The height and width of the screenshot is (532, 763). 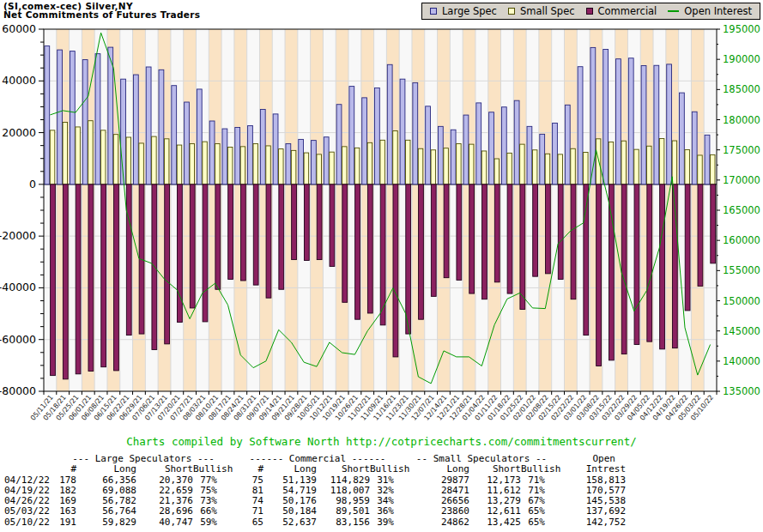 I want to click on table-cell: 59,829, so click(x=106, y=523).